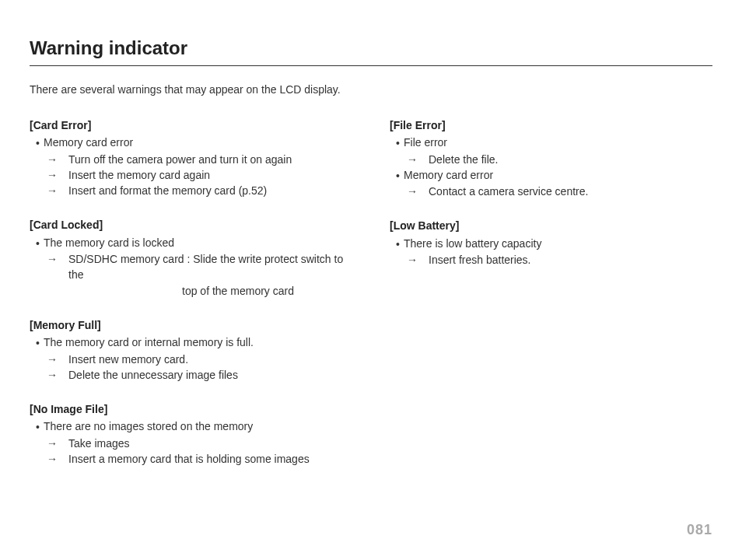  I want to click on action-text: Insert and format the memory card (p.52), so click(210, 191).